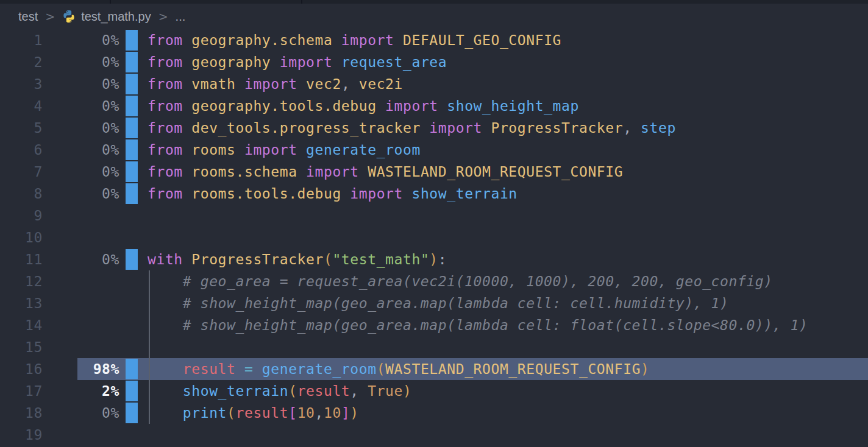  I want to click on line-number: 12, so click(21, 281).